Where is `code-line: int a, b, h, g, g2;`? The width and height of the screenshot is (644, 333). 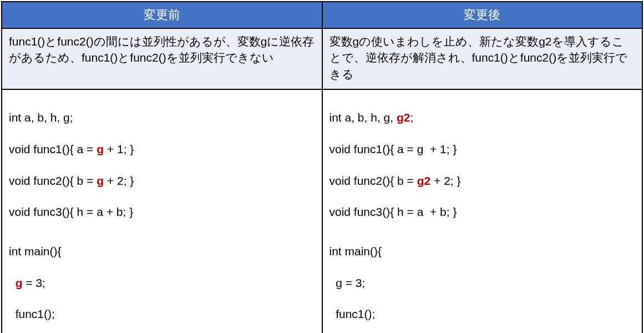 code-line: int a, b, h, g, g2; is located at coordinates (483, 118).